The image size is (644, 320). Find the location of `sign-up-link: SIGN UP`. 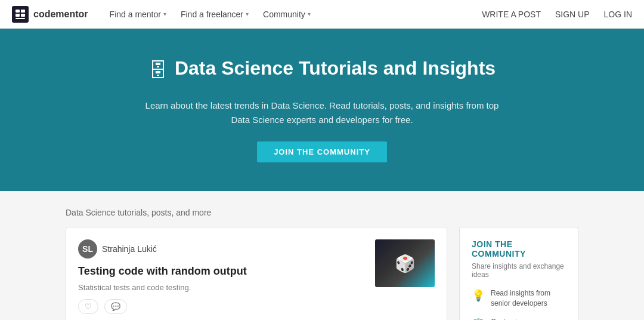

sign-up-link: SIGN UP is located at coordinates (572, 14).